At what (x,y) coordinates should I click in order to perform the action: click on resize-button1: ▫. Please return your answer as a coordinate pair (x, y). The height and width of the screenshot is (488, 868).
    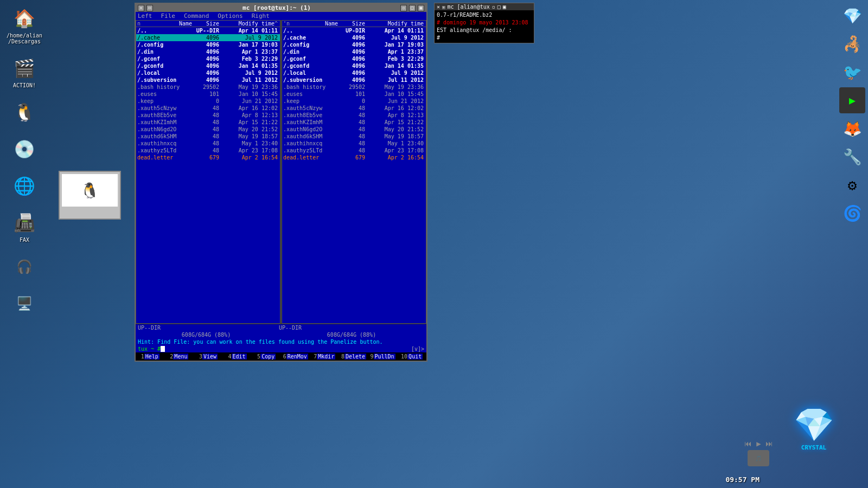
    Looking at the image, I should click on (404, 8).